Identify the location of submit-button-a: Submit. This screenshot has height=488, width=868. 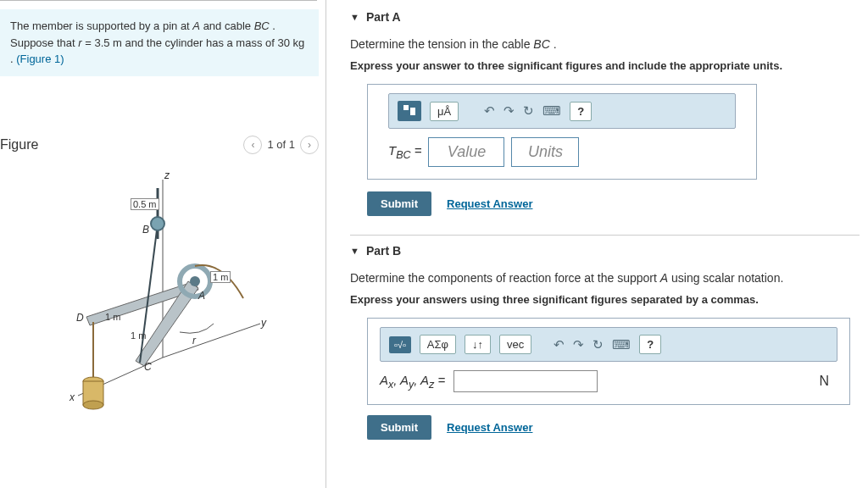
(399, 203).